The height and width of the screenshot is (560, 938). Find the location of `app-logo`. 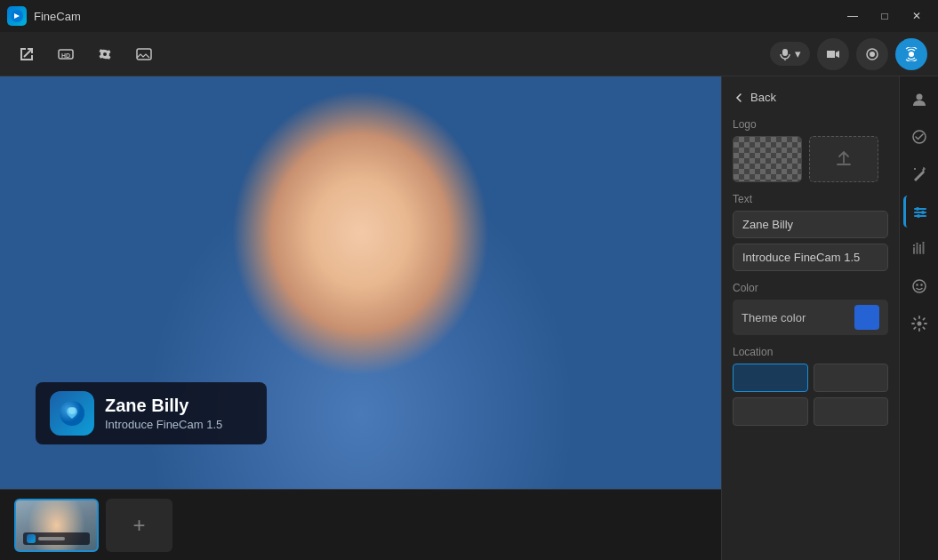

app-logo is located at coordinates (17, 16).